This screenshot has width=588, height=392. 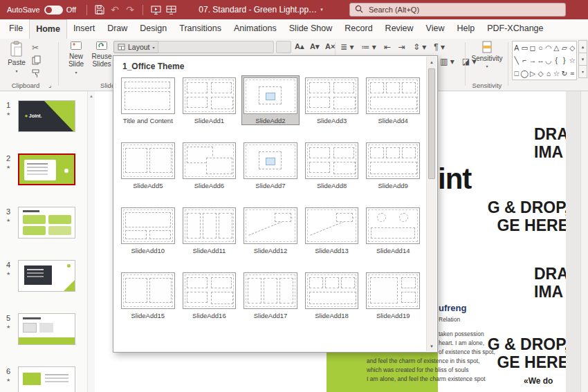 What do you see at coordinates (216, 47) in the screenshot?
I see `font-name-combo` at bounding box center [216, 47].